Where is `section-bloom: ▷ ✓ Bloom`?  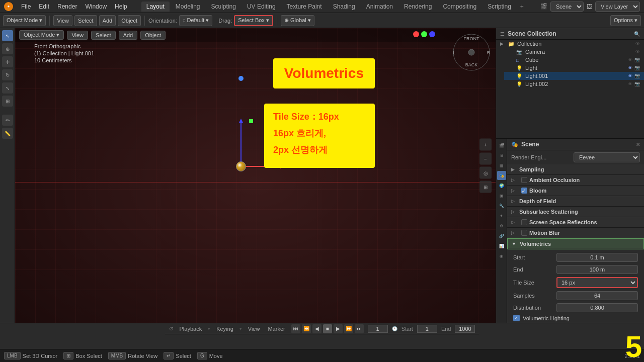 section-bloom: ▷ ✓ Bloom is located at coordinates (576, 191).